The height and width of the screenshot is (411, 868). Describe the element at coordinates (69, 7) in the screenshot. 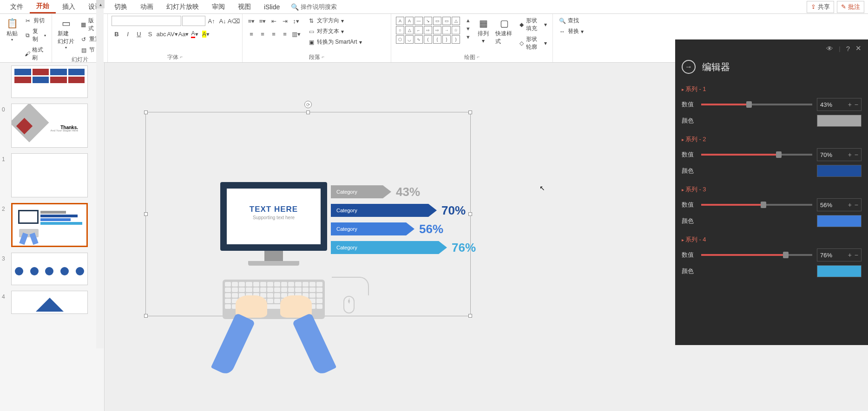

I see `tab-insert: 插入` at that location.